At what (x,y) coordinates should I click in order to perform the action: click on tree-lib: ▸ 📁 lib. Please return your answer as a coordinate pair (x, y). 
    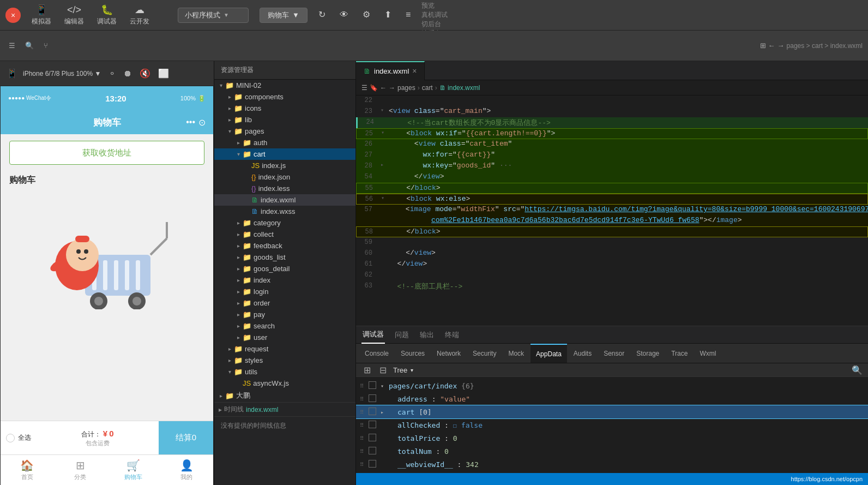
    Looking at the image, I should click on (285, 120).